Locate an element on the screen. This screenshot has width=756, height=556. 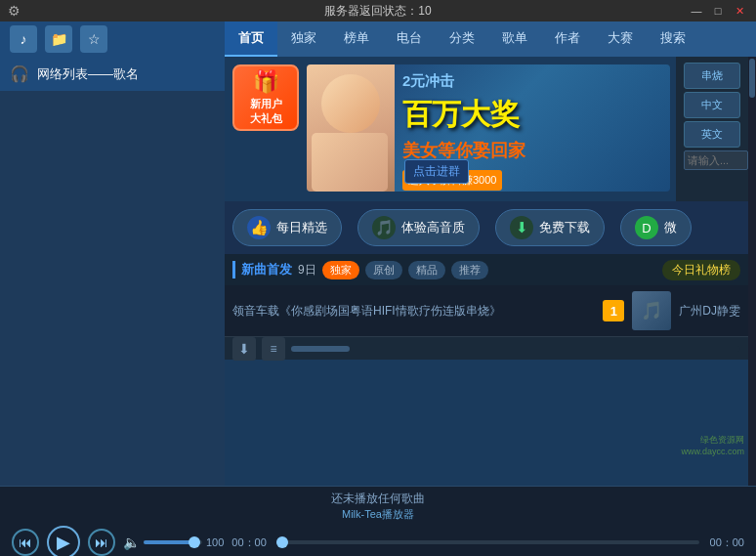
player-bar: 还未播放任何歌曲 Milk-Tea播放器 ⏮ ▶ ⏭ 🔈 100 00：00 0… is located at coordinates (378, 521).